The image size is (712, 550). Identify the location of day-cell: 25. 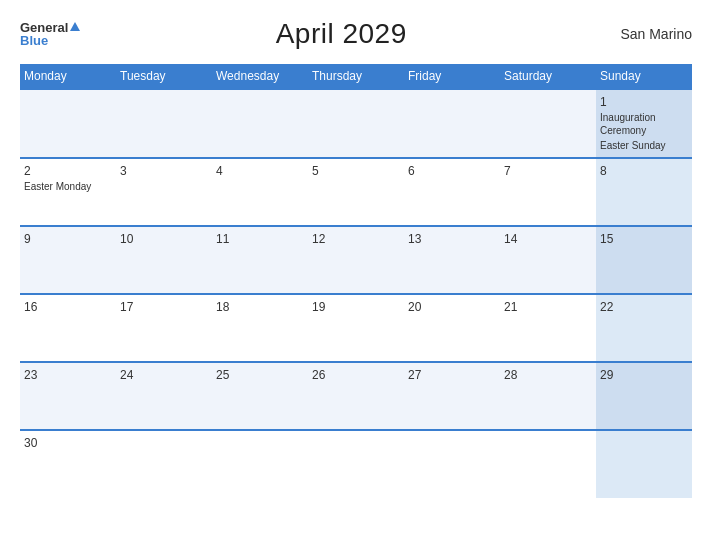
(260, 396).